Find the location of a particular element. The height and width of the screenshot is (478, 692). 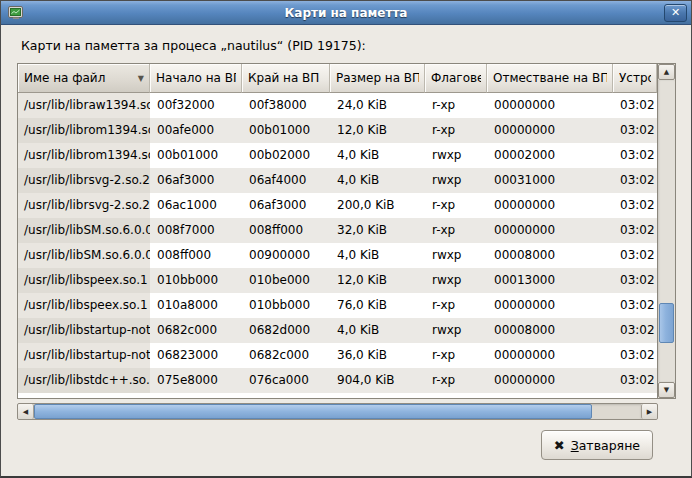

process-maps-label: Карти на паметта за процеса „nautilus“ (… is located at coordinates (194, 46).